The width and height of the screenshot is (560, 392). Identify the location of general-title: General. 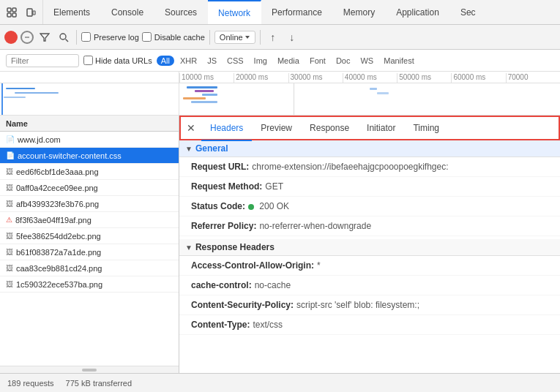
(212, 148).